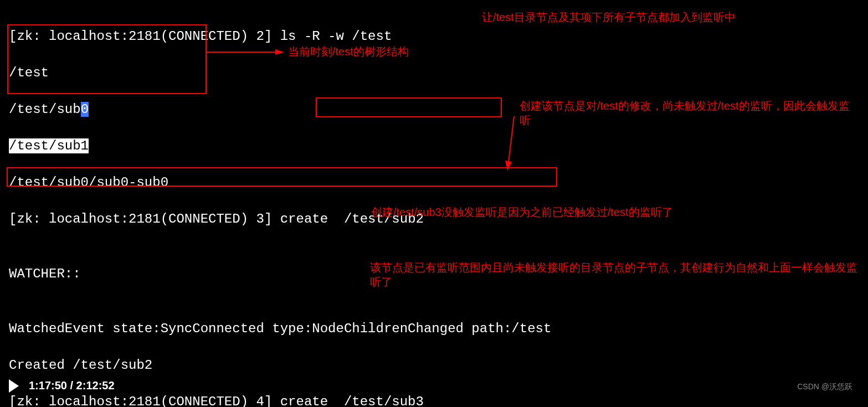  Describe the element at coordinates (62, 385) in the screenshot. I see `video-controls: 1:17:50 / 2:12:52` at that location.